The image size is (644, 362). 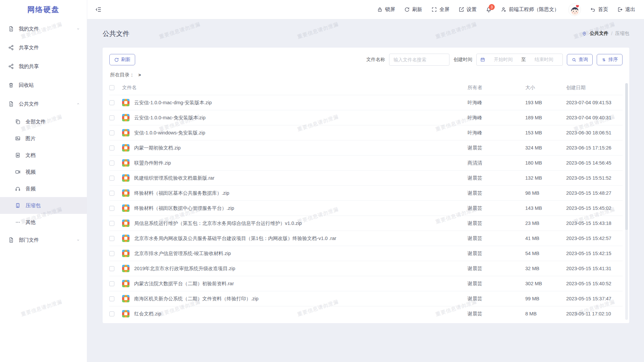 I want to click on table-row: 北京市水务局内网改版及公共服务基础平台建设项目（第1包：内网改版）终验验文档-v…, so click(x=366, y=238).